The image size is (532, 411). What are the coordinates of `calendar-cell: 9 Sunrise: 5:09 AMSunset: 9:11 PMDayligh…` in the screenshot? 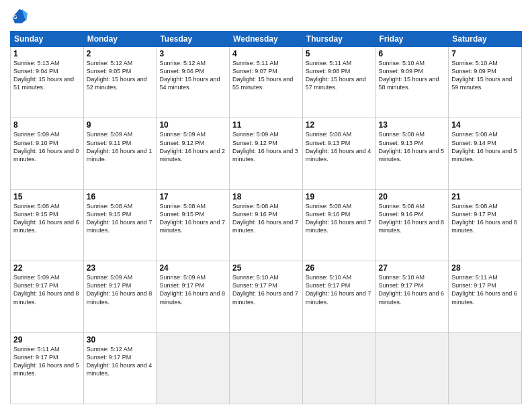 It's located at (120, 154).